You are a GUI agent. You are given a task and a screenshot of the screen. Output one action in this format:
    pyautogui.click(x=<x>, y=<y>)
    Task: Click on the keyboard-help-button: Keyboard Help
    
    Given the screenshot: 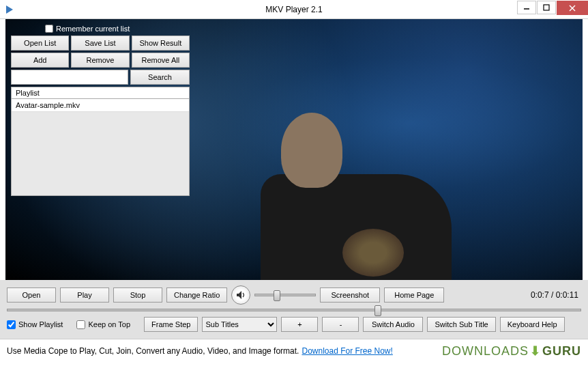 What is the action you would take?
    pyautogui.click(x=532, y=324)
    